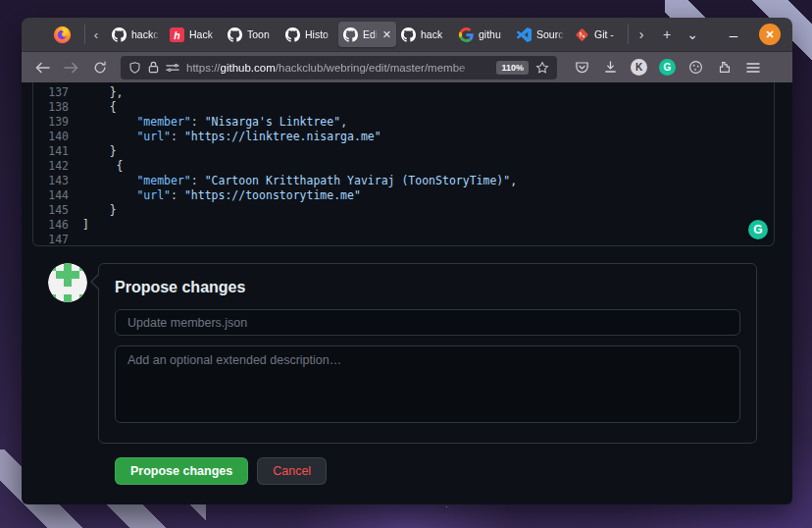  Describe the element at coordinates (512, 68) in the screenshot. I see `zoom-level-badge: 110%` at that location.